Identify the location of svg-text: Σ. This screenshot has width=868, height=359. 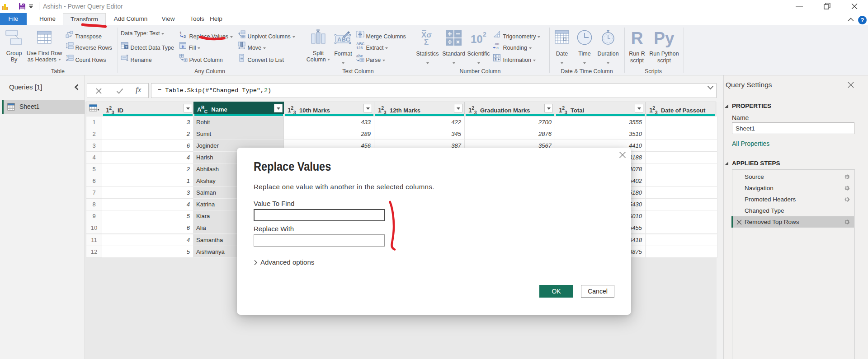
(426, 42).